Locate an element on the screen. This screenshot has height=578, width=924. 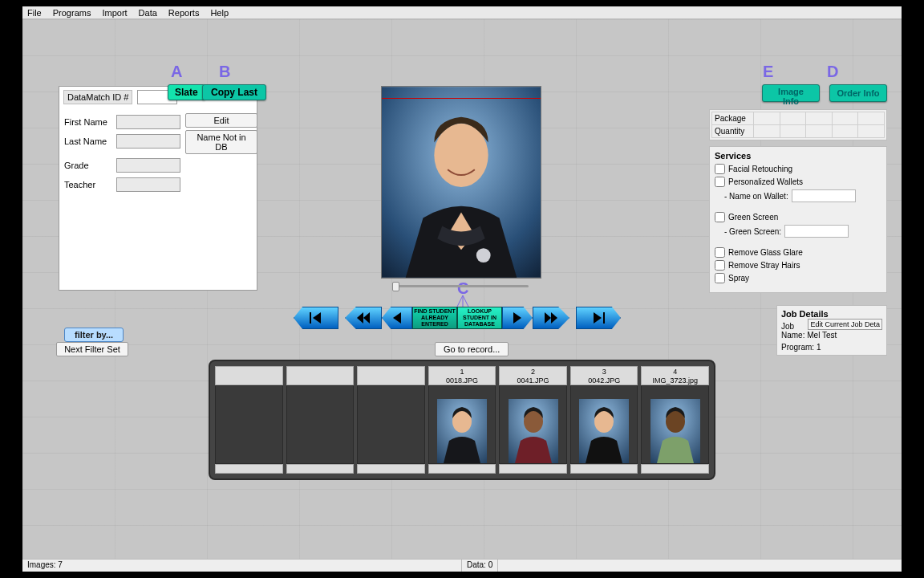
name-not-in-db-button: Name Not in DB is located at coordinates (221, 142).